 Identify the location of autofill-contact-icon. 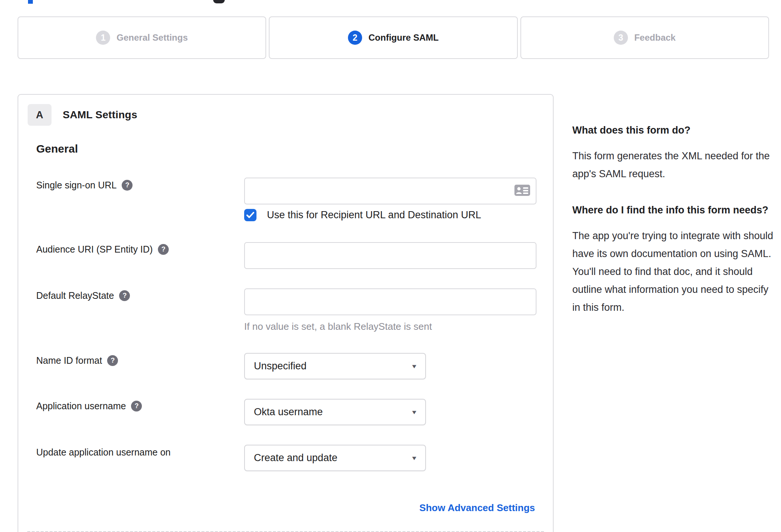
(522, 191).